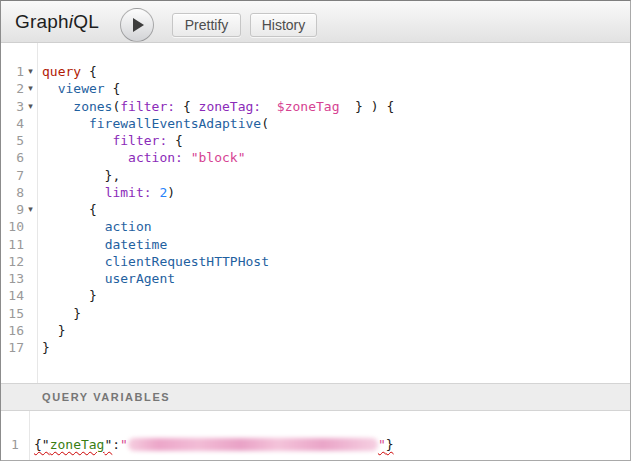  Describe the element at coordinates (316, 436) in the screenshot. I see `variables-editor: 1 {"zoneTag":""}` at that location.